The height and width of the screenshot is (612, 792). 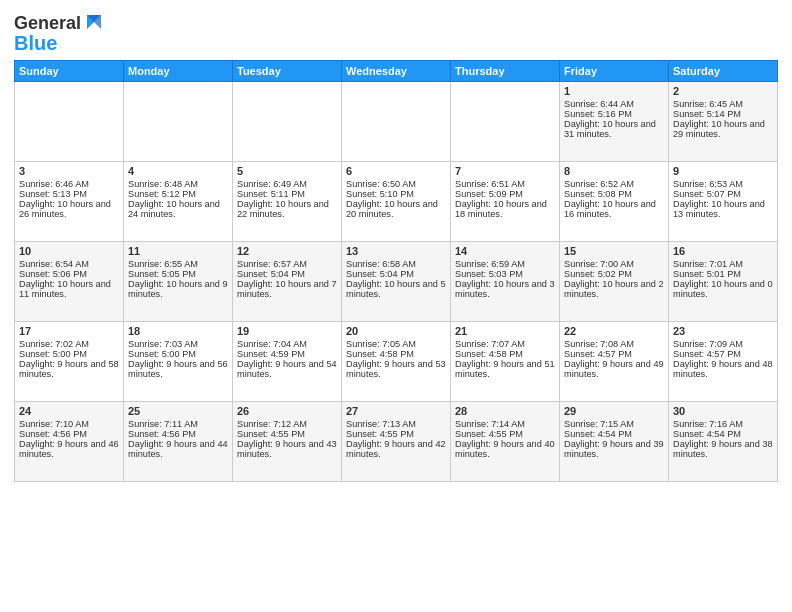 I want to click on cell-content: Sunrise: 7:05 AM, so click(x=396, y=344).